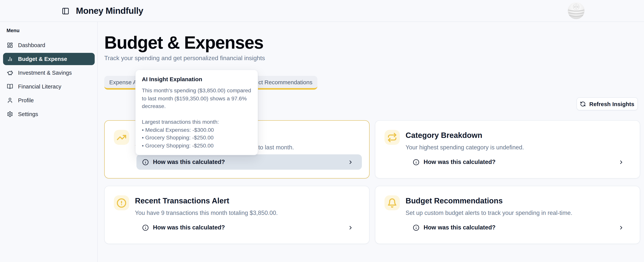 Image resolution: width=644 pixels, height=262 pixels. I want to click on card-subtitle: You have 9 transactions this month total…, so click(206, 213).